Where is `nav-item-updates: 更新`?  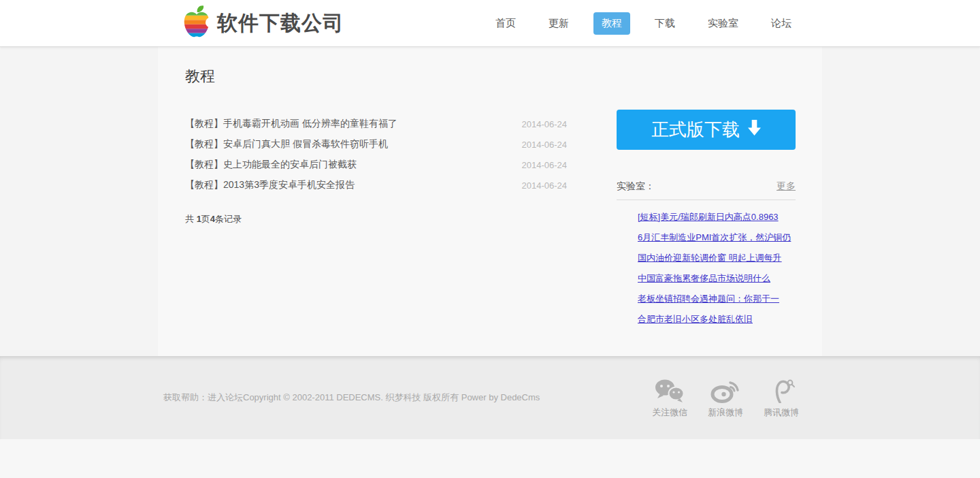
nav-item-updates: 更新 is located at coordinates (559, 23).